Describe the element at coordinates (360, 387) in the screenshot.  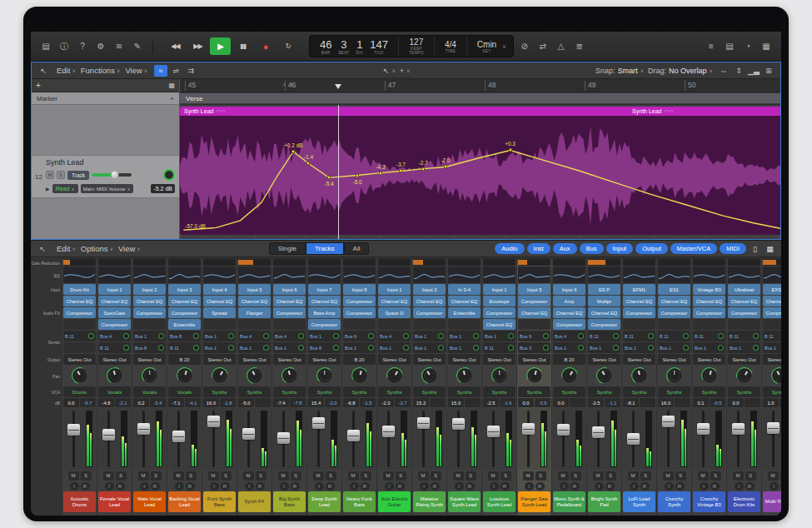
I see `channel-strip: Input 8CompressorCompressorBus 9Bus 1B 2…` at that location.